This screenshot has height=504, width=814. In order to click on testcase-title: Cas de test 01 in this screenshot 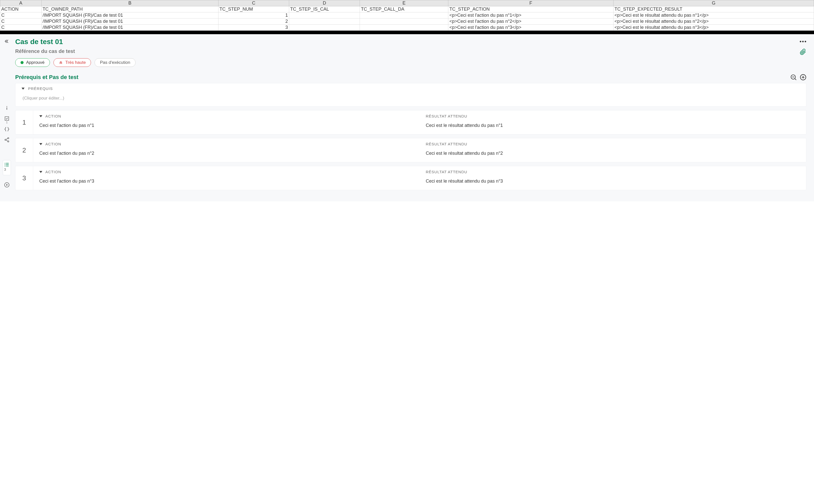, I will do `click(411, 42)`.